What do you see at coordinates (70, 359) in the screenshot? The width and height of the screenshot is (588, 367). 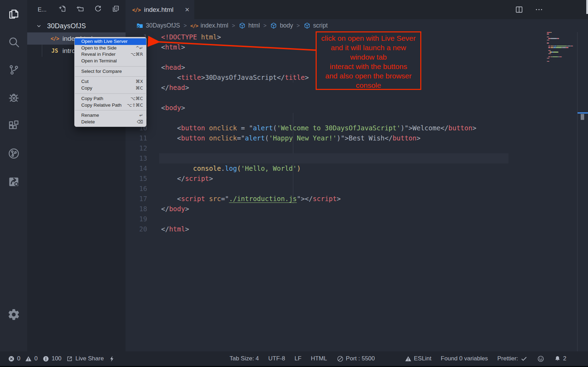 I see `export-icon` at bounding box center [70, 359].